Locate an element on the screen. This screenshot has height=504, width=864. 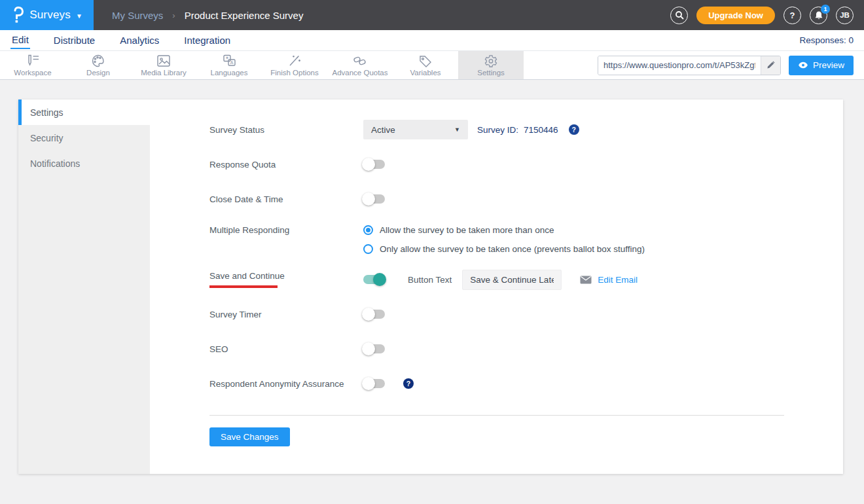
survey-url-box is located at coordinates (689, 65).